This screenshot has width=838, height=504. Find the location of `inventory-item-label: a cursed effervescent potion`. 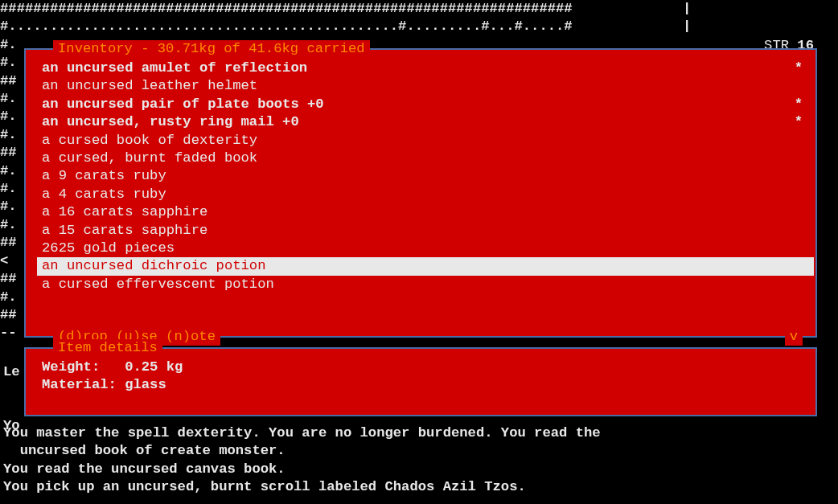

inventory-item-label: a cursed effervescent potion is located at coordinates (158, 285).